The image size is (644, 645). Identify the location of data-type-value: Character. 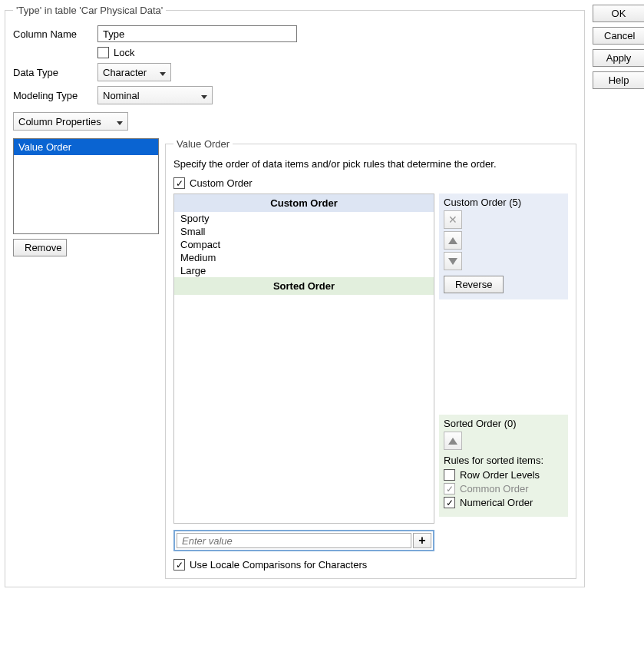
(124, 72).